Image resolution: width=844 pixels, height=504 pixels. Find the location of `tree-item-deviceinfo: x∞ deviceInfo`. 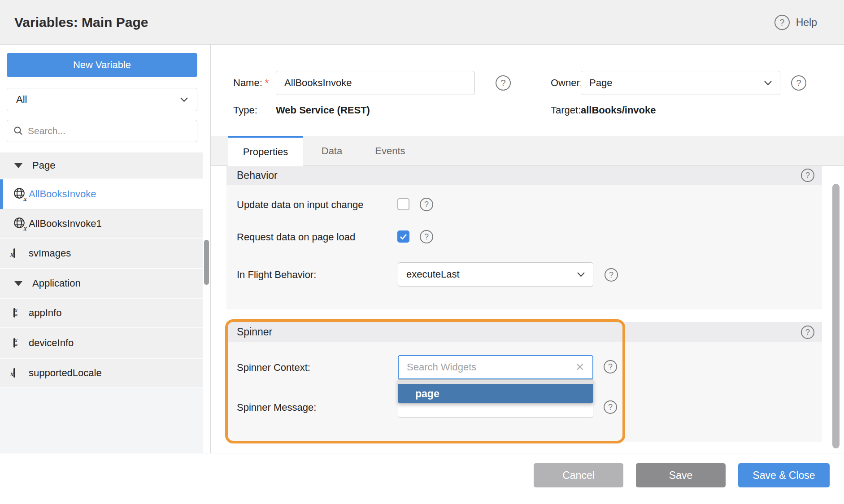

tree-item-deviceinfo: x∞ deviceInfo is located at coordinates (101, 343).